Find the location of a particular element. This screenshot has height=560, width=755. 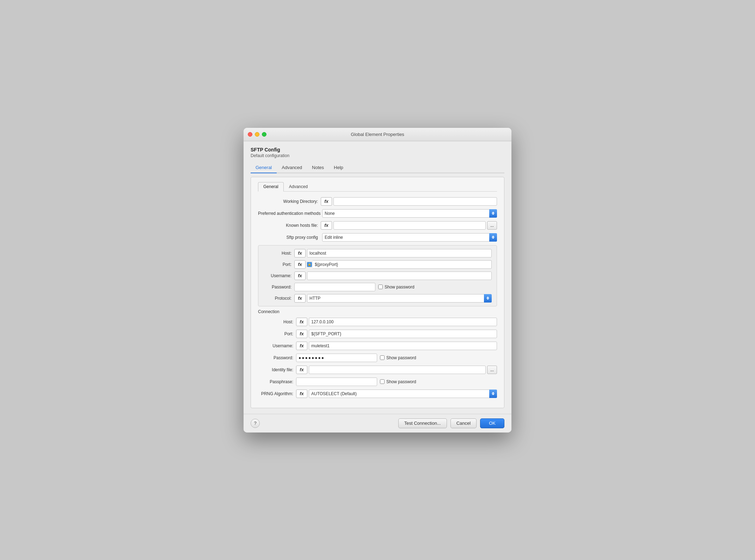

conn-port-fx-button: fx is located at coordinates (302, 334).